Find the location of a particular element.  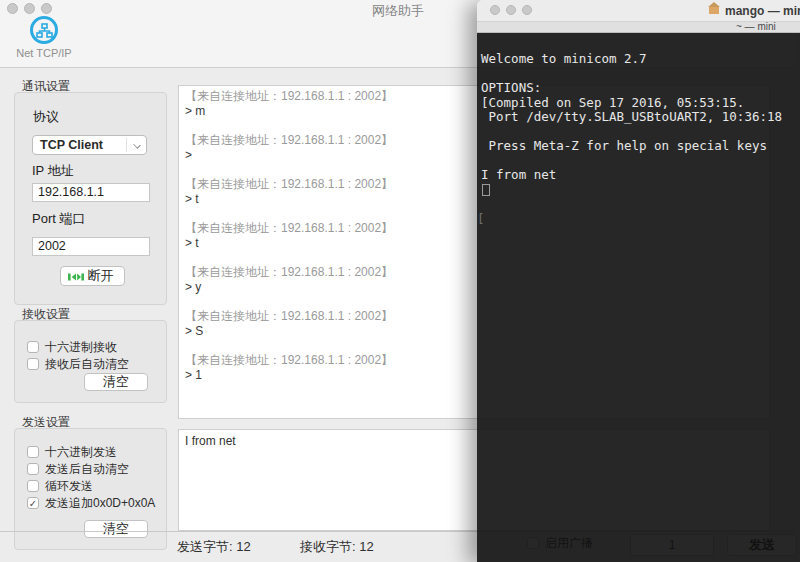

disconnect-label: 断开 is located at coordinates (101, 276).